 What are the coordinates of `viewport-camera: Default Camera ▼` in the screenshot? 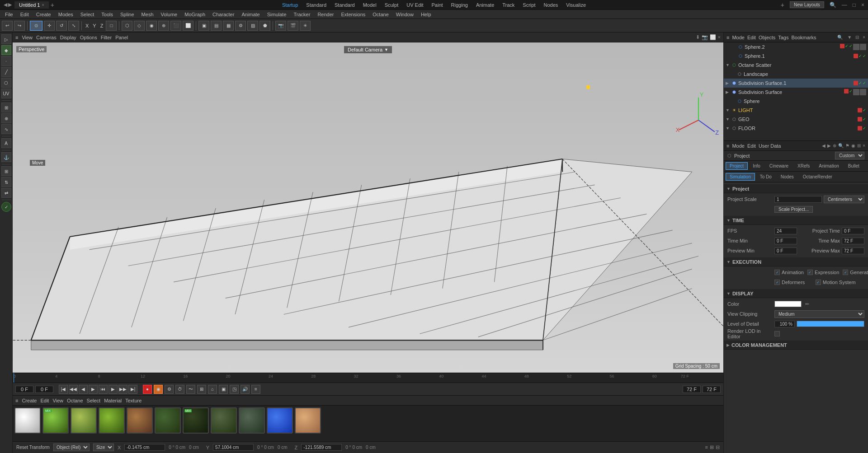 It's located at (368, 50).